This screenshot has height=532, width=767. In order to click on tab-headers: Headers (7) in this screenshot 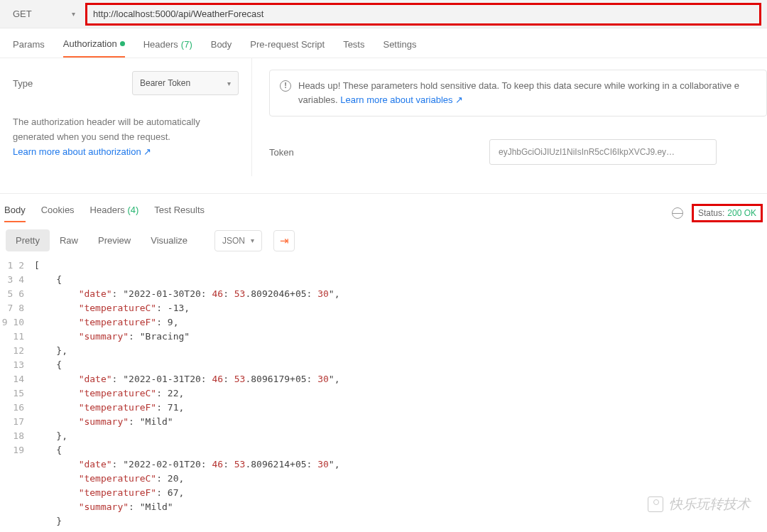, I will do `click(168, 48)`.